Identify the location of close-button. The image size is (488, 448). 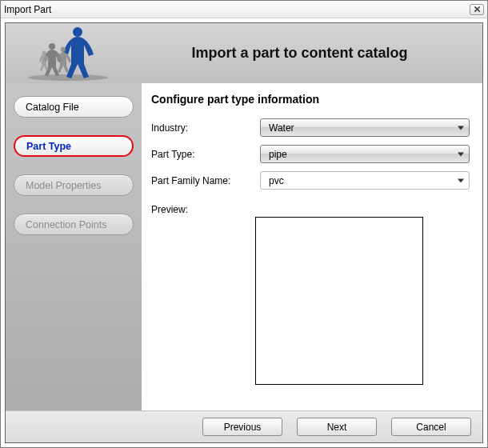
(477, 10).